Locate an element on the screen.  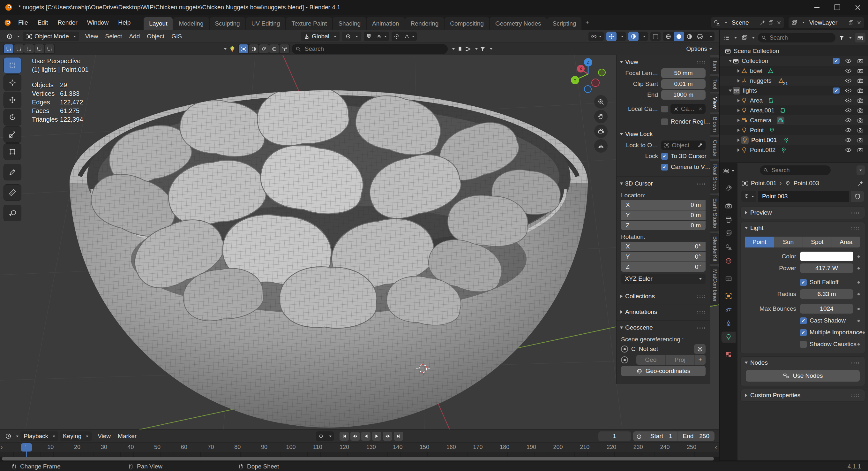
blender-menu-icon is located at coordinates (7, 23).